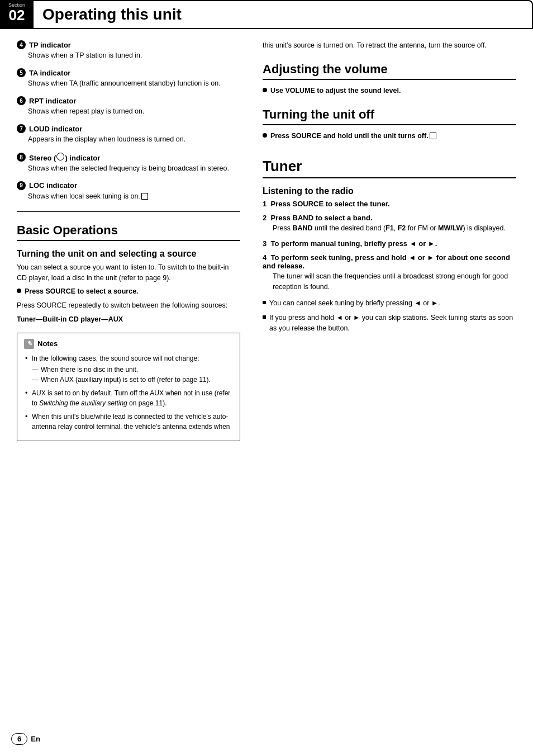  I want to click on indicator-loud: 7 LOUD indicator Appears in the display …, so click(129, 134).